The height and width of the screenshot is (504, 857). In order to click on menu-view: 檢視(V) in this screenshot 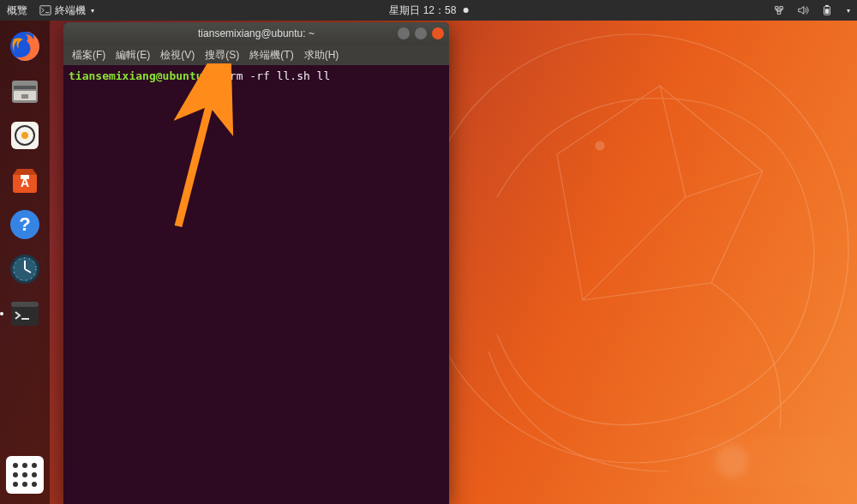, I will do `click(177, 55)`.